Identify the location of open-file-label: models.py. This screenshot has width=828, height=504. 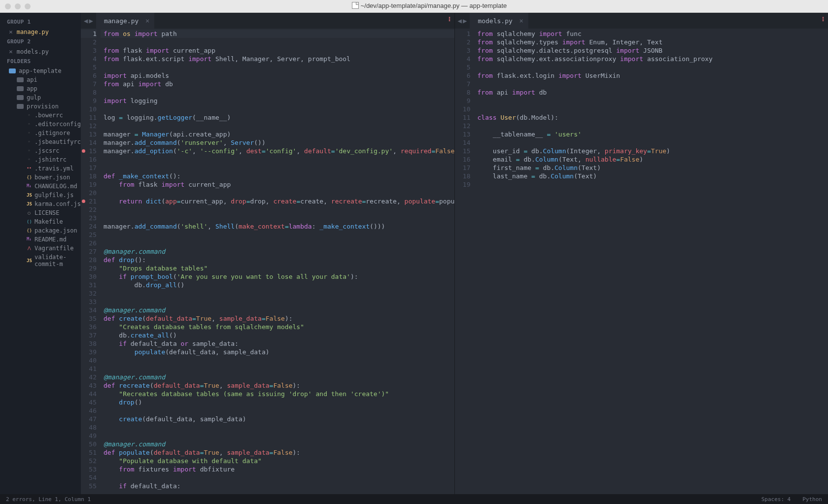
(33, 52).